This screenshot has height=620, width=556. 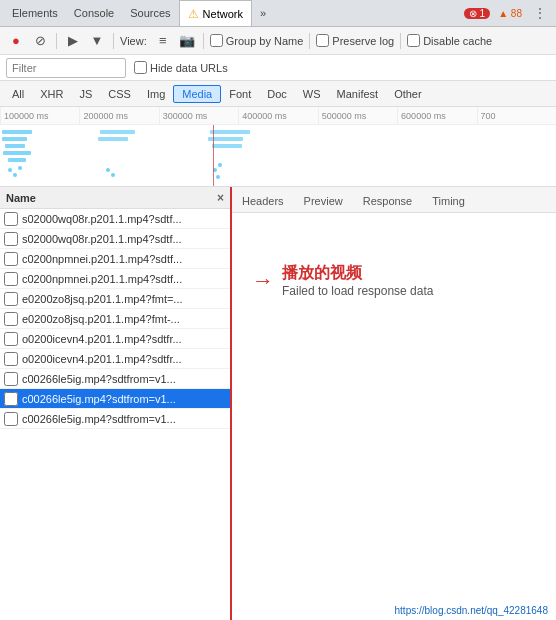 What do you see at coordinates (448, 202) in the screenshot?
I see `tab-timing: Timing` at bounding box center [448, 202].